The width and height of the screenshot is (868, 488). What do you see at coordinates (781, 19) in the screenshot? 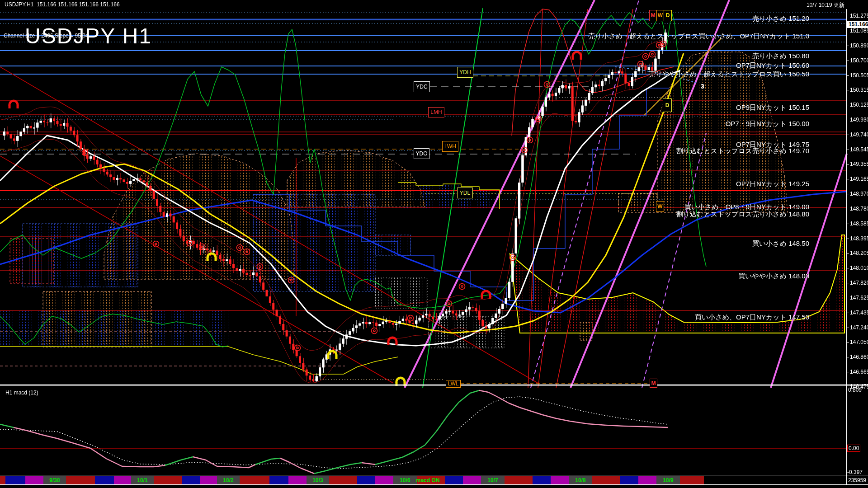
I see `level-annotation: 売り小さめ 151.20` at bounding box center [781, 19].